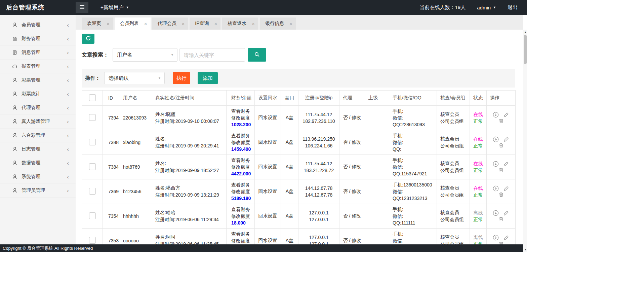 The height and width of the screenshot is (308, 644). Describe the element at coordinates (257, 55) in the screenshot. I see `search-button` at that location.